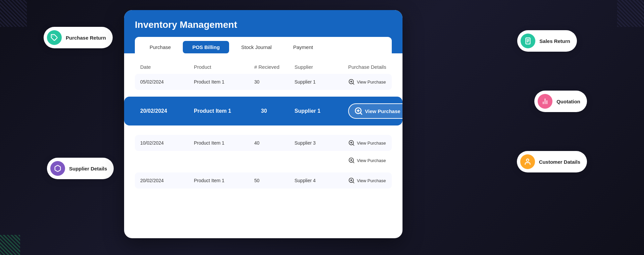 The height and width of the screenshot is (255, 644). I want to click on col-header-product: Product, so click(224, 67).